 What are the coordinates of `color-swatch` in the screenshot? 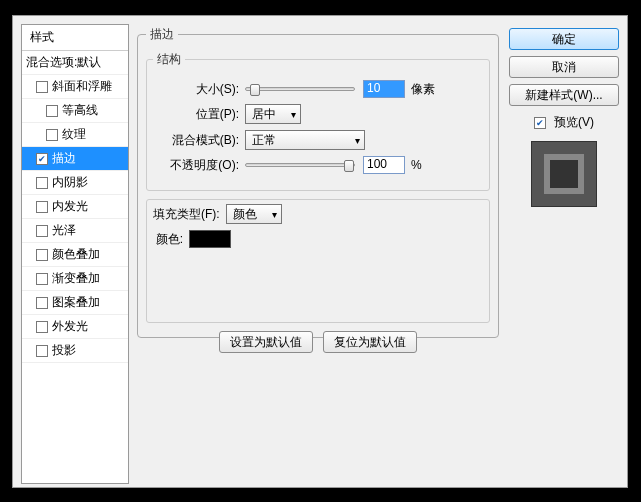 It's located at (210, 239).